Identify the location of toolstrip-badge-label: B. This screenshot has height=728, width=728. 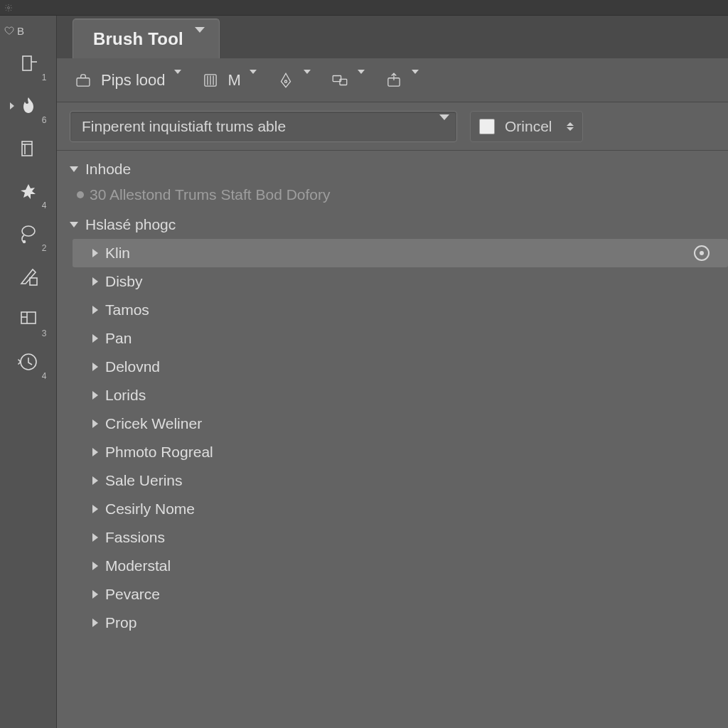
(21, 31).